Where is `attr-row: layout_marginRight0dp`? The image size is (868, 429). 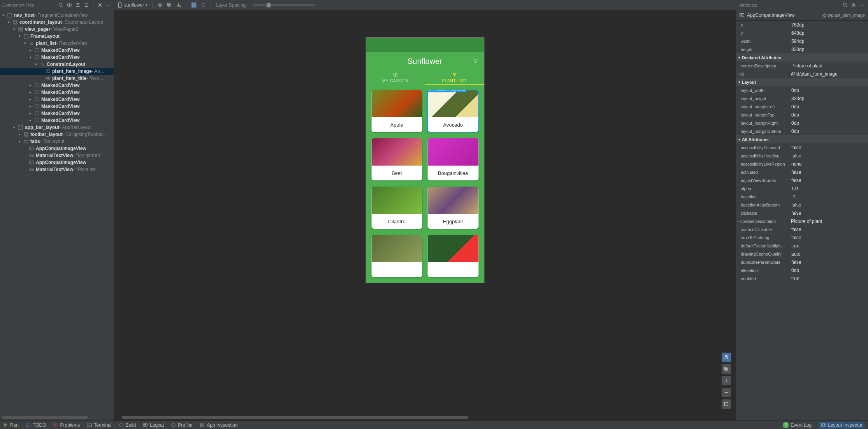 attr-row: layout_marginRight0dp is located at coordinates (802, 123).